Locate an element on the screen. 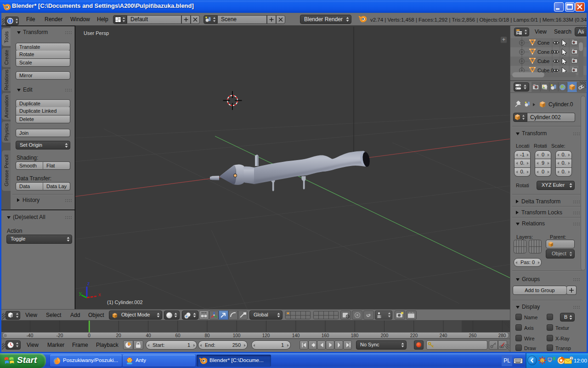 The image size is (588, 368). svg-text: 60 is located at coordinates (178, 336).